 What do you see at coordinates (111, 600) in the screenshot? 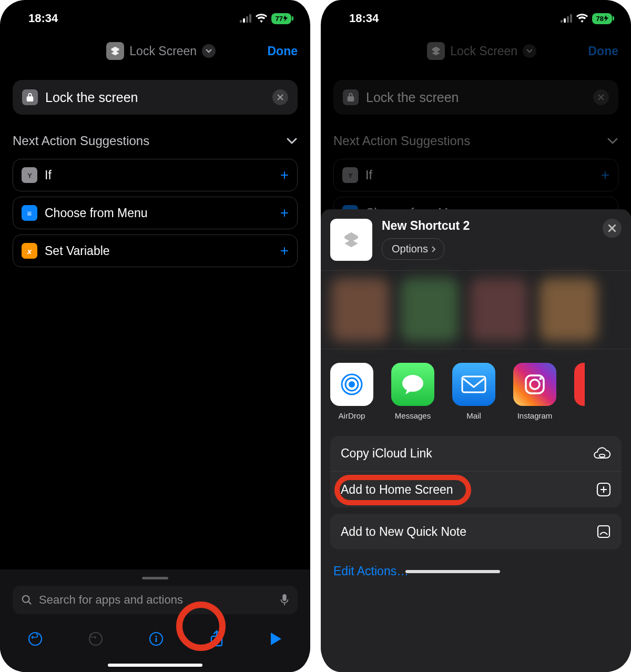
I see `search-placeholder: Search for apps and actions` at bounding box center [111, 600].